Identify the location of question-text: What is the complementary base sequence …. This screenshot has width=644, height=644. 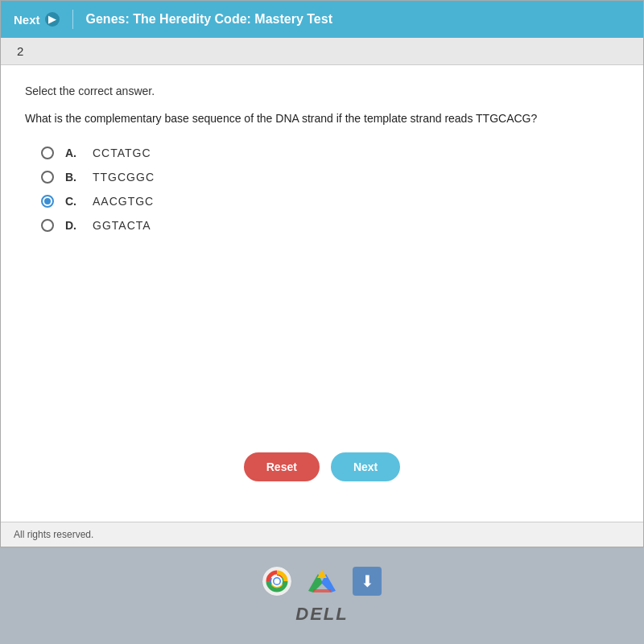
(322, 119).